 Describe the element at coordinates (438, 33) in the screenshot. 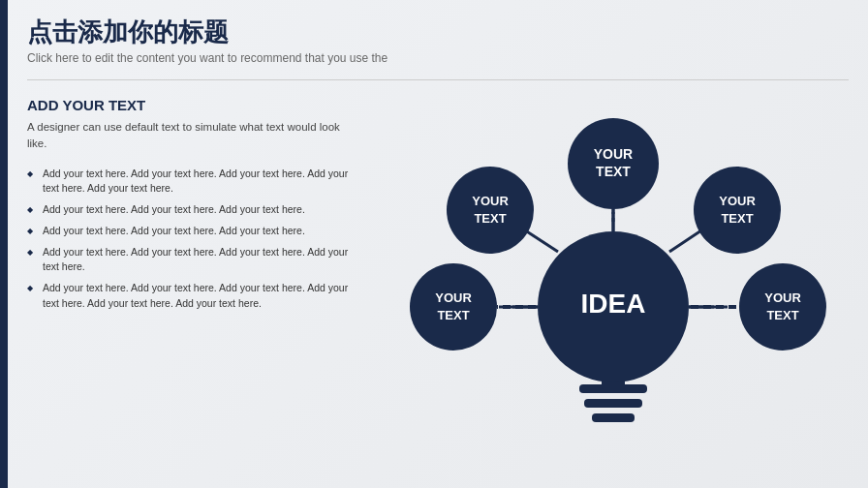

I see `page-title: 点击添加你的标题` at that location.